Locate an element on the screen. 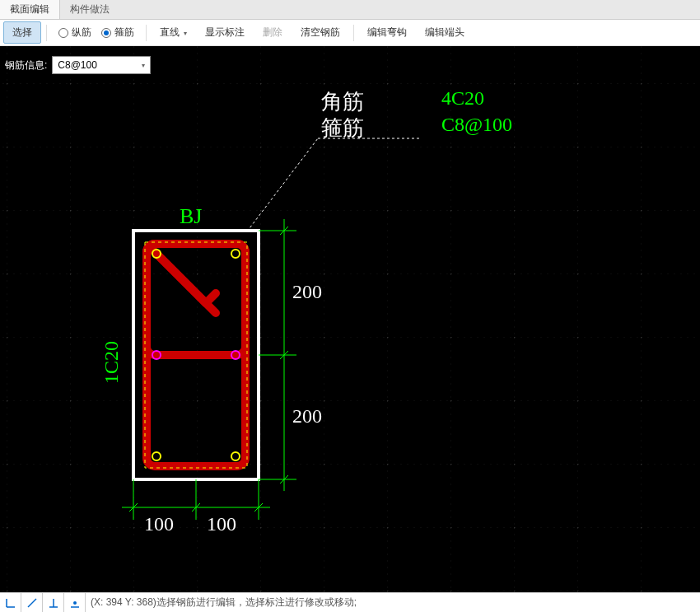 The image size is (700, 612). point-snap-icon is located at coordinates (75, 603).